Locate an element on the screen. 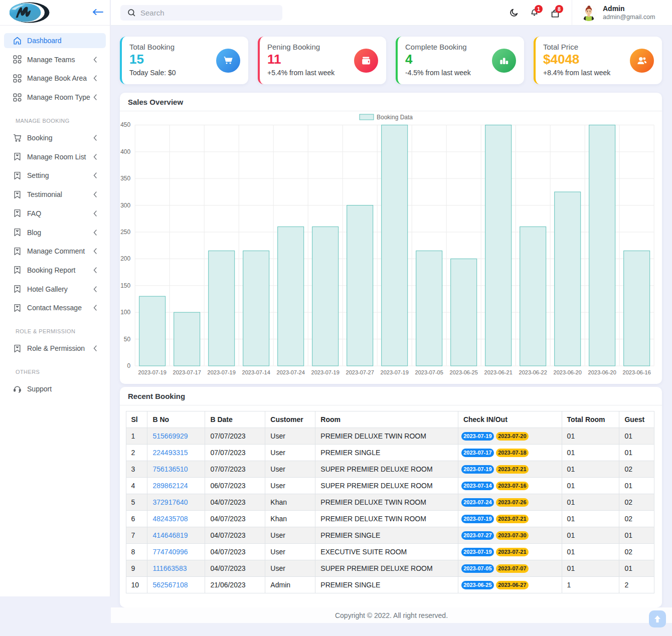  svg-text: 100 is located at coordinates (125, 312).